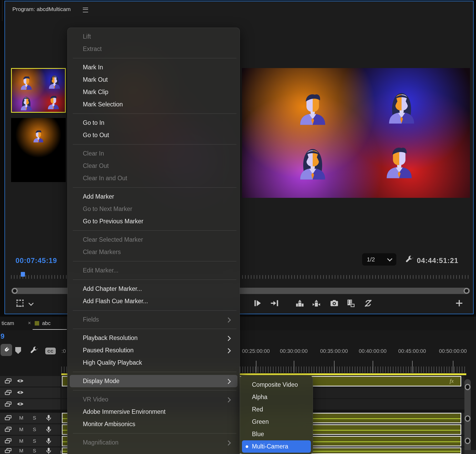 Image resolution: width=476 pixels, height=454 pixels. What do you see at coordinates (468, 417) in the screenshot?
I see `timeline-vertical-scrollbar` at bounding box center [468, 417].